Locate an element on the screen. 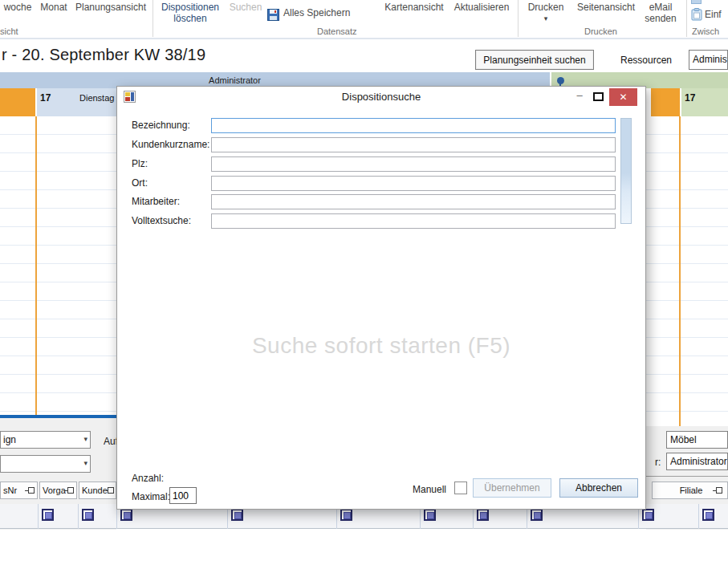  filter-combo: ▾ is located at coordinates (45, 464).